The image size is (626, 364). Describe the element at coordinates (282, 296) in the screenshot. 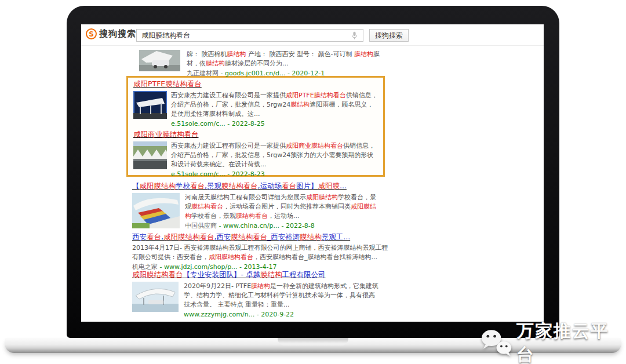

I see `result-snippet: 2020年9月22日- PTFE膜结构是一种全新的建筑结构形式，它集建筑学、结构…` at that location.